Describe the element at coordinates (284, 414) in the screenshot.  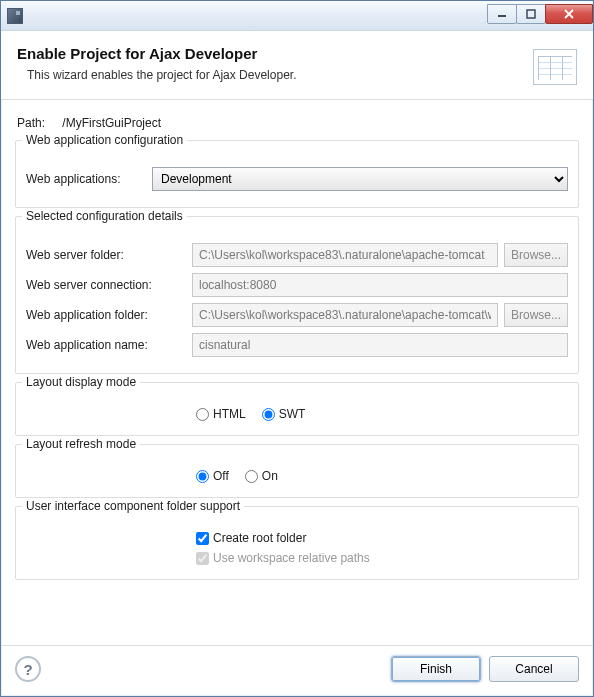
I see `radio-swt: SWT` at that location.